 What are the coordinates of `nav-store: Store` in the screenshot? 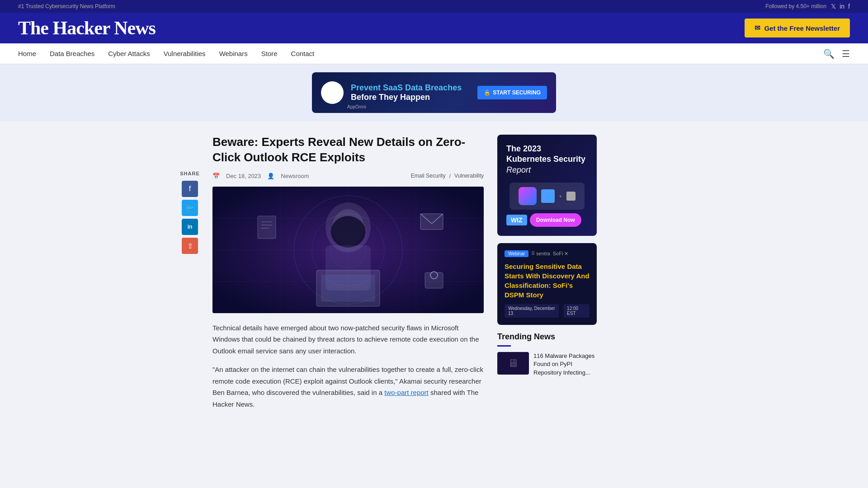 It's located at (269, 53).